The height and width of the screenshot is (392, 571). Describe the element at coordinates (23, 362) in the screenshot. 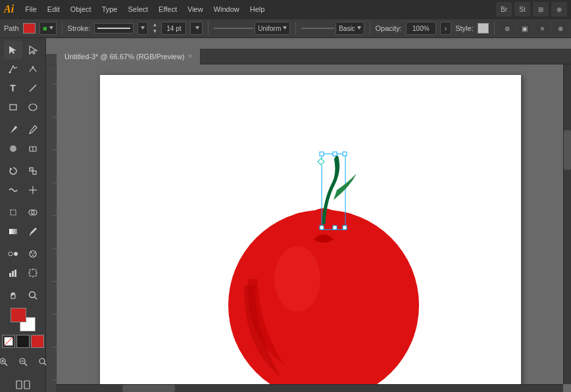

I see `view-zoom-out` at that location.